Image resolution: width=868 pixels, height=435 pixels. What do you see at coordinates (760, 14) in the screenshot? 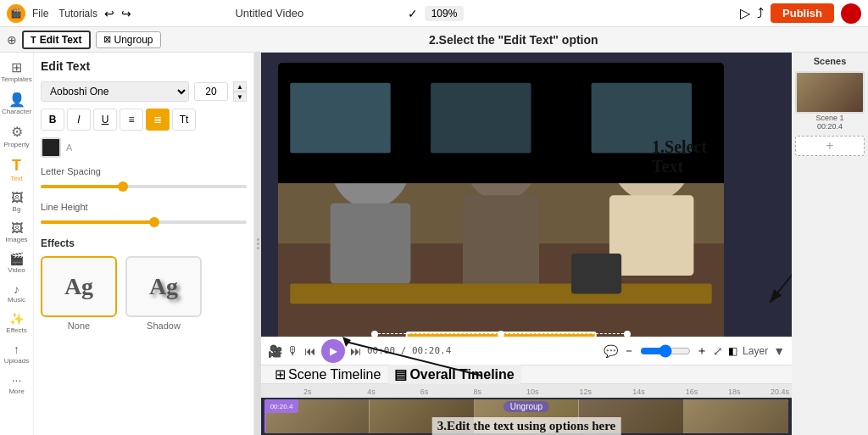
I see `share-icon: ⤴` at bounding box center [760, 14].